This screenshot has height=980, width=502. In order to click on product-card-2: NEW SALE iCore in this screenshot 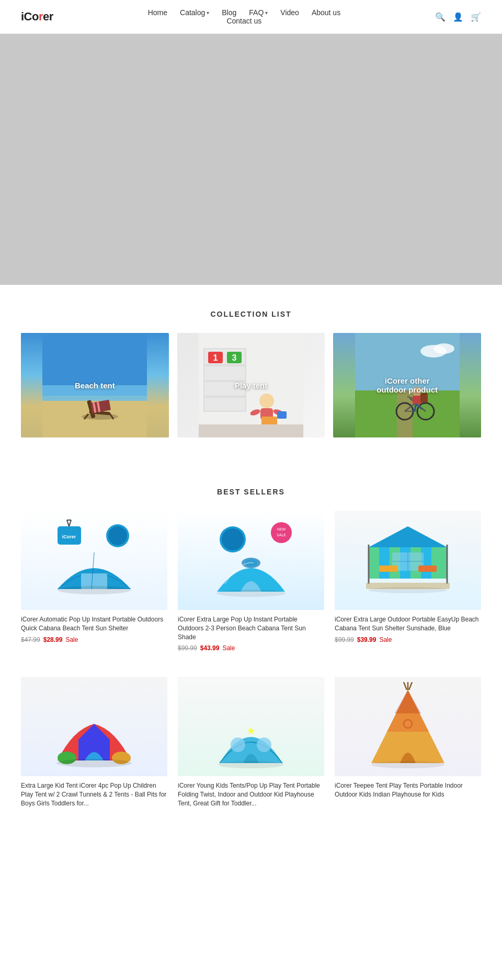, I will do `click(251, 581)`.